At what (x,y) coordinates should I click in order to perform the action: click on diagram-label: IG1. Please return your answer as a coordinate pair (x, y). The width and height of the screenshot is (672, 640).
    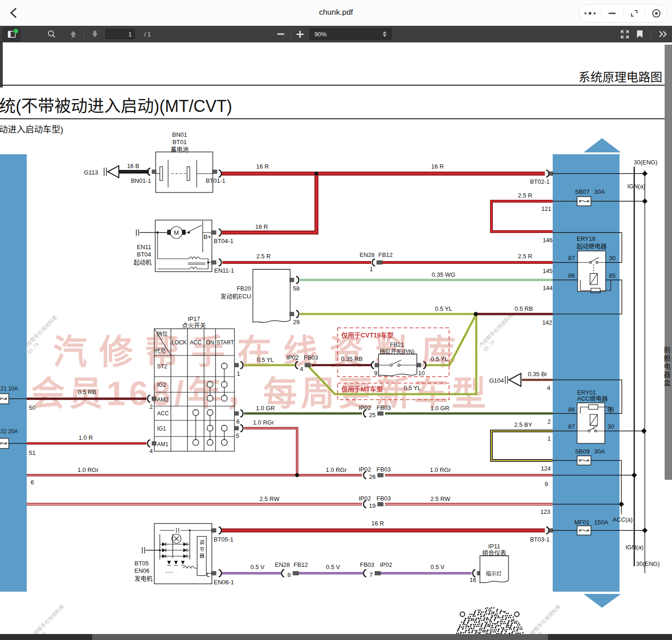
    Looking at the image, I should click on (162, 429).